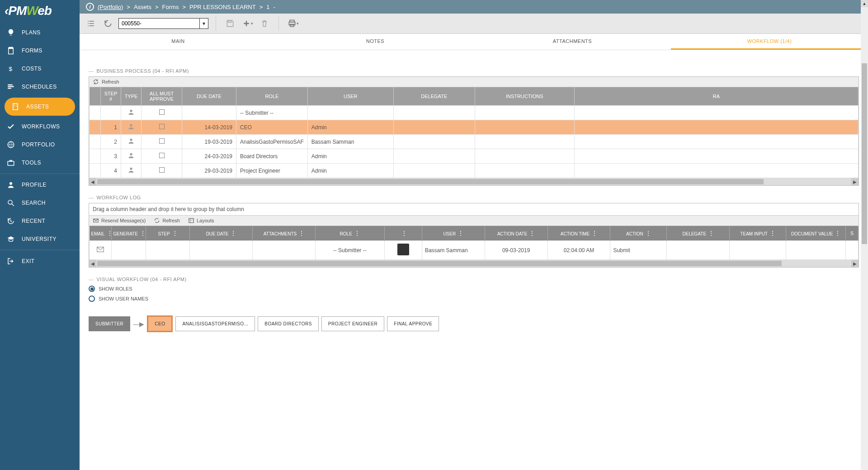 The width and height of the screenshot is (868, 470). Describe the element at coordinates (350, 97) in the screenshot. I see `col-user: USER` at that location.